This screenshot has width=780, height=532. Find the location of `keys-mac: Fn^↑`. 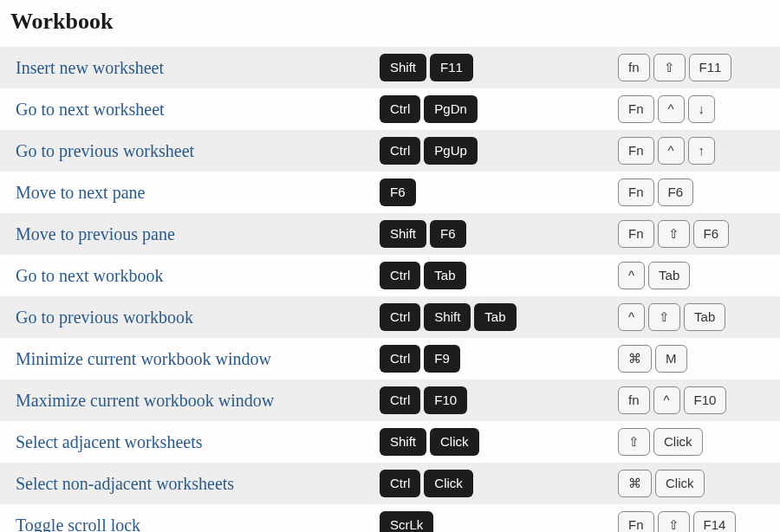

keys-mac: Fn^↑ is located at coordinates (695, 151).